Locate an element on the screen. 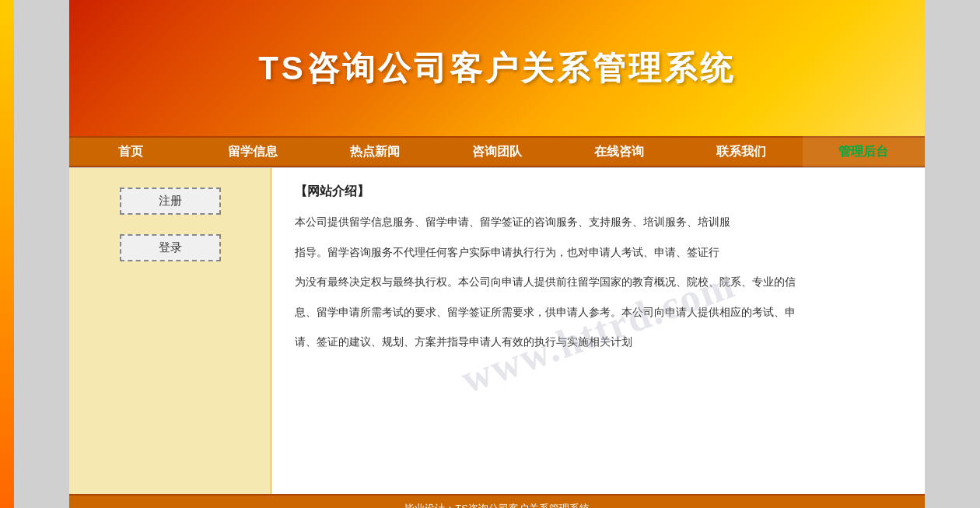  site-title: TS咨询公司客户关系管理系统 is located at coordinates (497, 68).